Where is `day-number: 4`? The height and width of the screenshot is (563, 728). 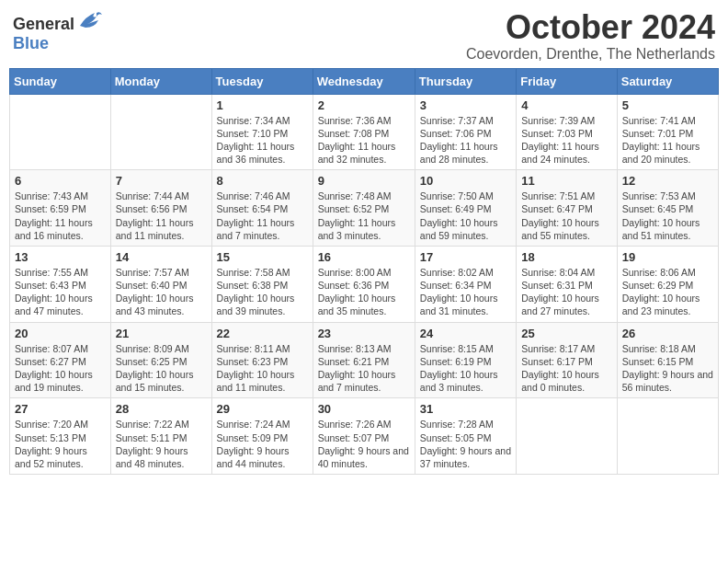 day-number: 4 is located at coordinates (566, 105).